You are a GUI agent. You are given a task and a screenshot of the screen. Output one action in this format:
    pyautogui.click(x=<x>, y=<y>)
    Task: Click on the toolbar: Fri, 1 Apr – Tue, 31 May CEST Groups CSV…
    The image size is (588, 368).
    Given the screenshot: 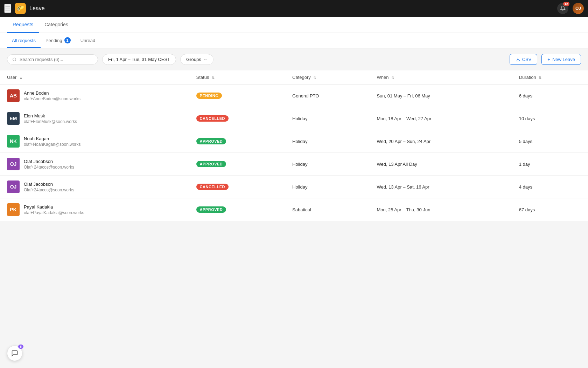 What is the action you would take?
    pyautogui.click(x=294, y=60)
    